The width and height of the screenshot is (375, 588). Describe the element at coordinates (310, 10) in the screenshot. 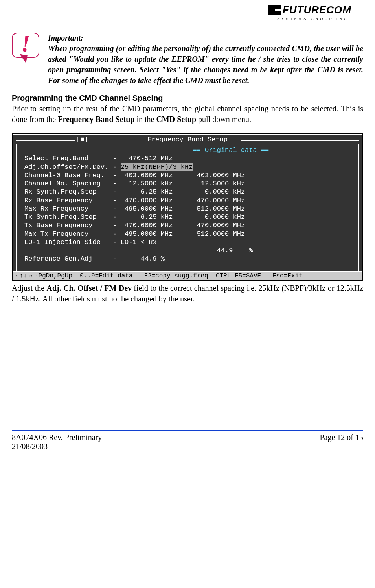

I see `logo-main: FUTURECOM` at that location.